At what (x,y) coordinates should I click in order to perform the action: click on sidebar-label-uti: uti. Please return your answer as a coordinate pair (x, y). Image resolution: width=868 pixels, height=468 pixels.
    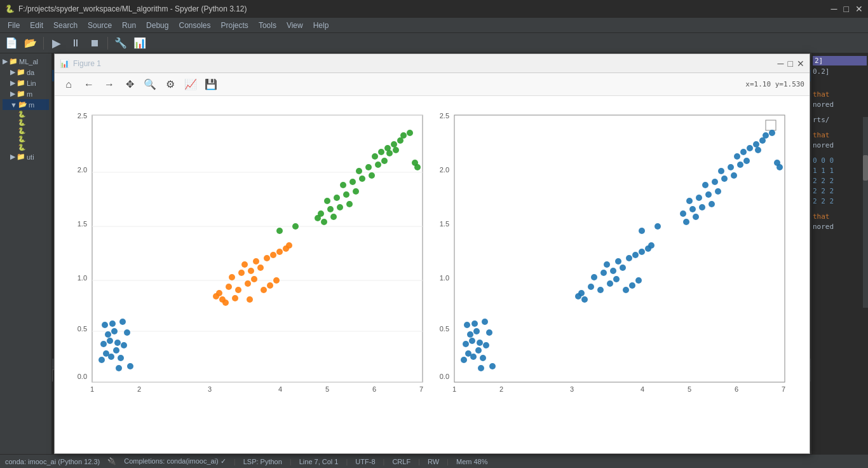
    Looking at the image, I should click on (31, 157).